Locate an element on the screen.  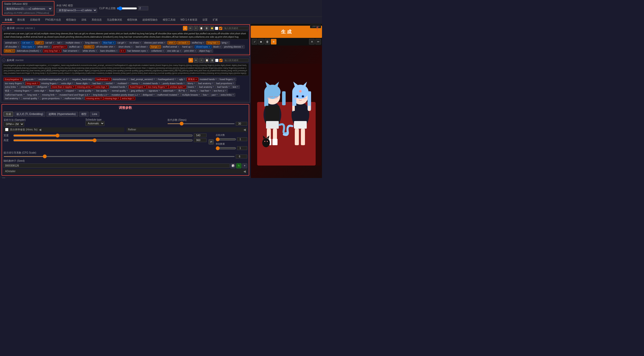
height-input is located at coordinates (200, 140).